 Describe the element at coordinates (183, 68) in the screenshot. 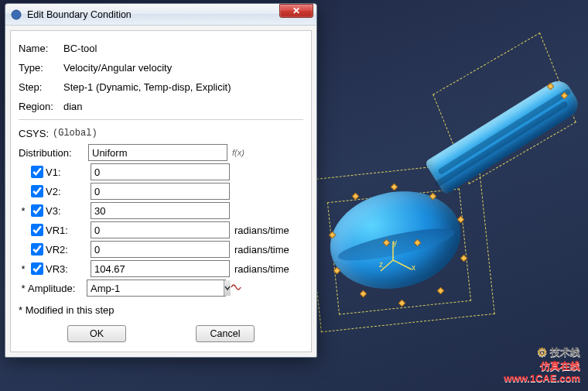

I see `type-value: Velocity/Angular velocity` at that location.